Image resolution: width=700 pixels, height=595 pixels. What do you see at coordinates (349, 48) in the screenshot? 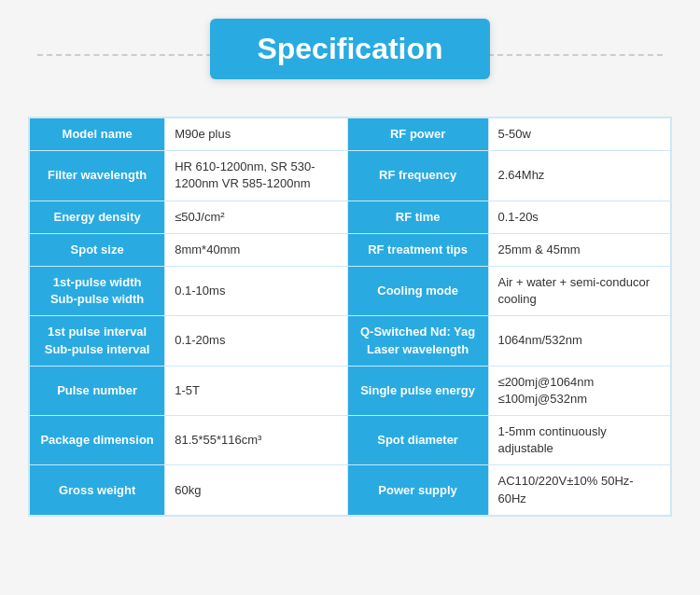
I see `page-title: Specification` at bounding box center [349, 48].